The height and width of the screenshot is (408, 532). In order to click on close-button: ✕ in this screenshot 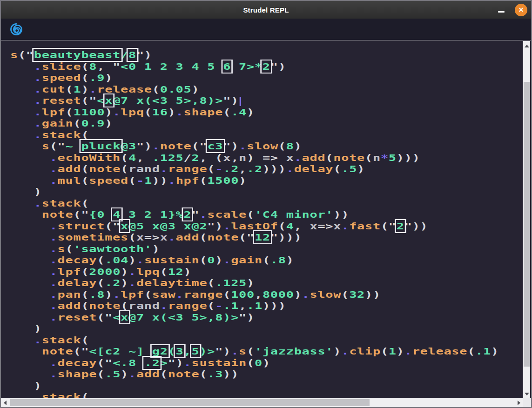, I will do `click(521, 10)`.